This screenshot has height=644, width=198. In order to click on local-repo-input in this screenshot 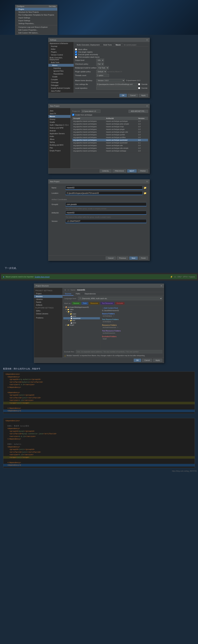, I will do `click(117, 88)`.